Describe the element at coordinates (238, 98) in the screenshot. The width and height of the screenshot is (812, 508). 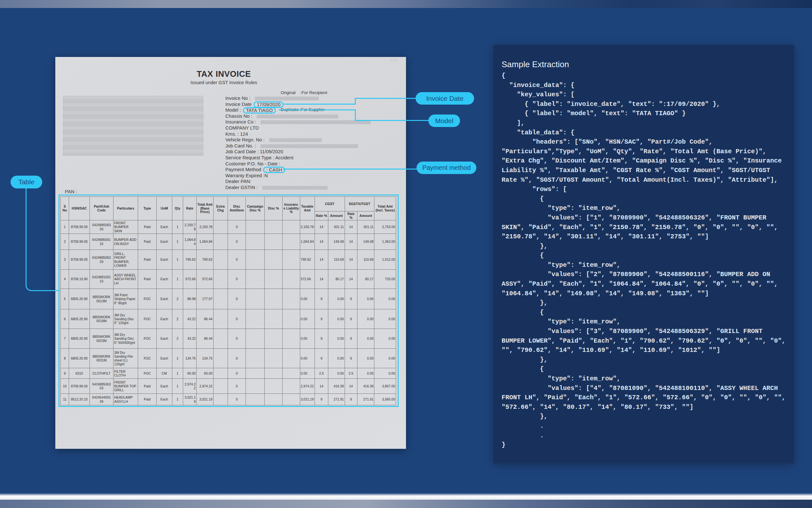
I see `invoice-field-label: Invoice No :` at that location.